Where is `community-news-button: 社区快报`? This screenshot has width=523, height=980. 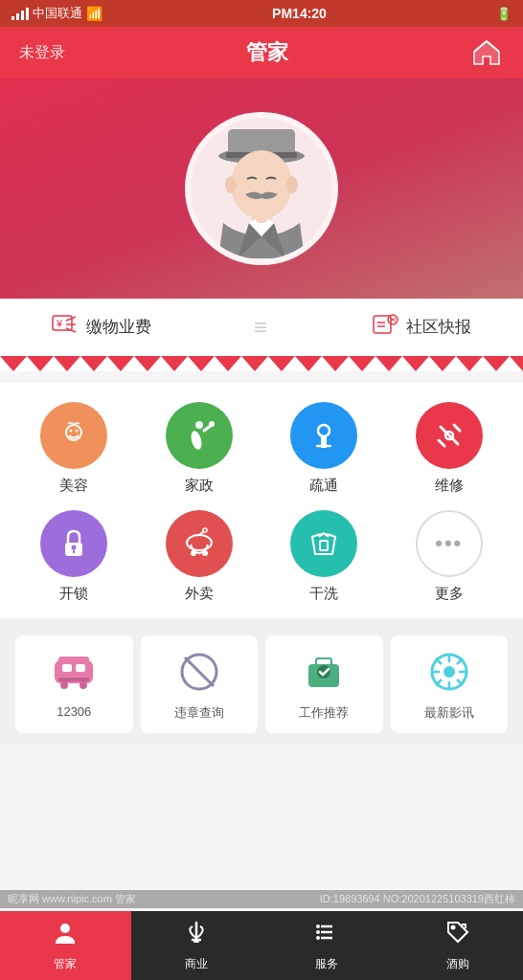 community-news-button: 社区快报 is located at coordinates (421, 327).